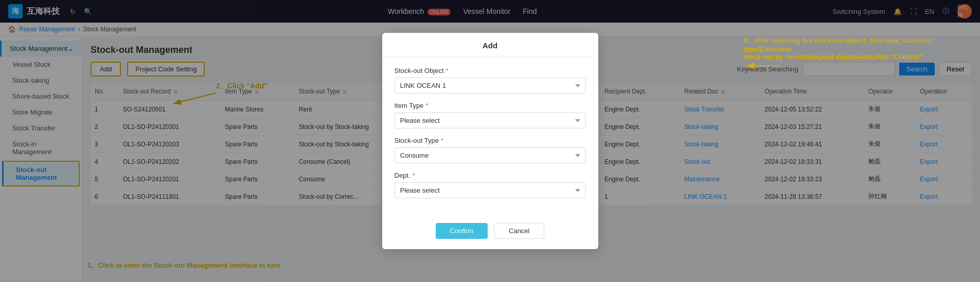 The width and height of the screenshot is (980, 282). What do you see at coordinates (490, 233) in the screenshot?
I see `modal-footer: Confirm Cancel` at bounding box center [490, 233].